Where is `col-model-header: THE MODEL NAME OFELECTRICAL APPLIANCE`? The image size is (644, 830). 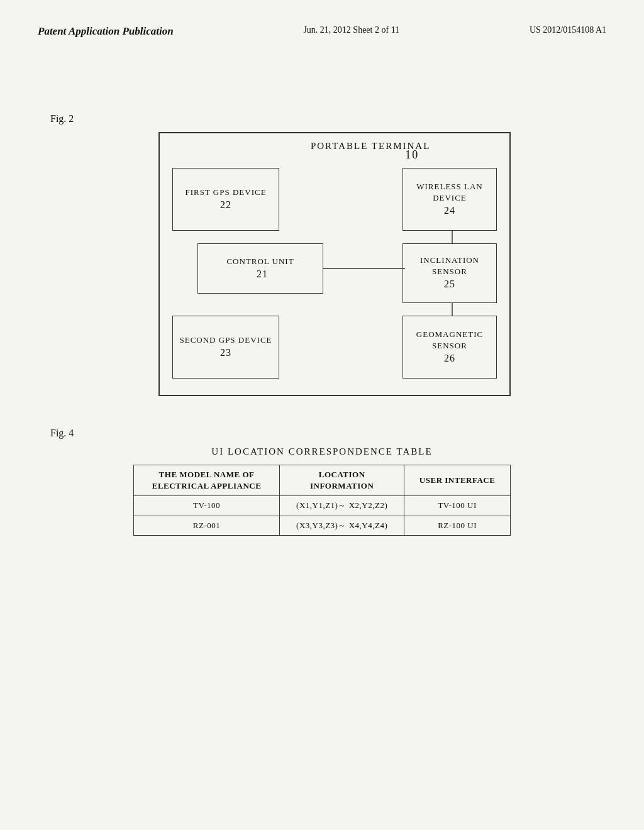
col-model-header: THE MODEL NAME OFELECTRICAL APPLIANCE is located at coordinates (207, 480).